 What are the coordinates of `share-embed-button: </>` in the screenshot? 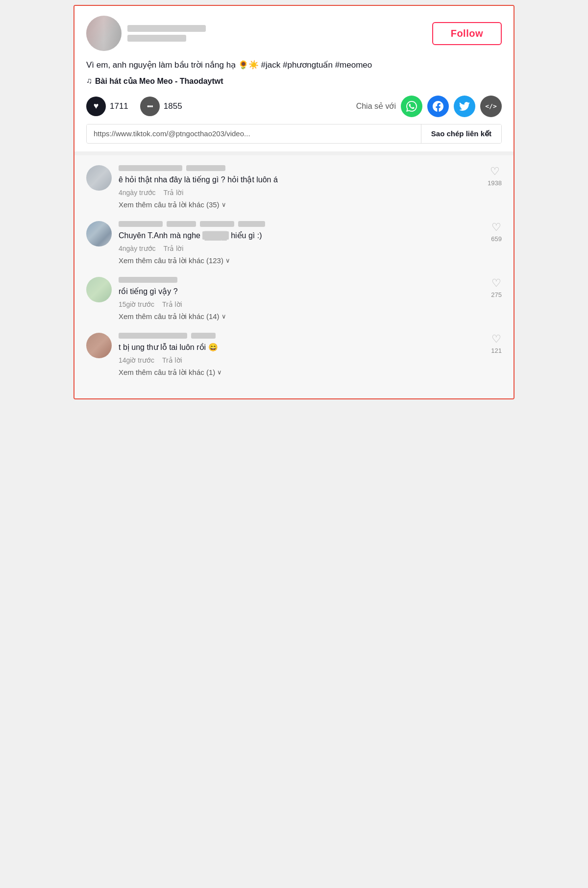 It's located at (491, 106).